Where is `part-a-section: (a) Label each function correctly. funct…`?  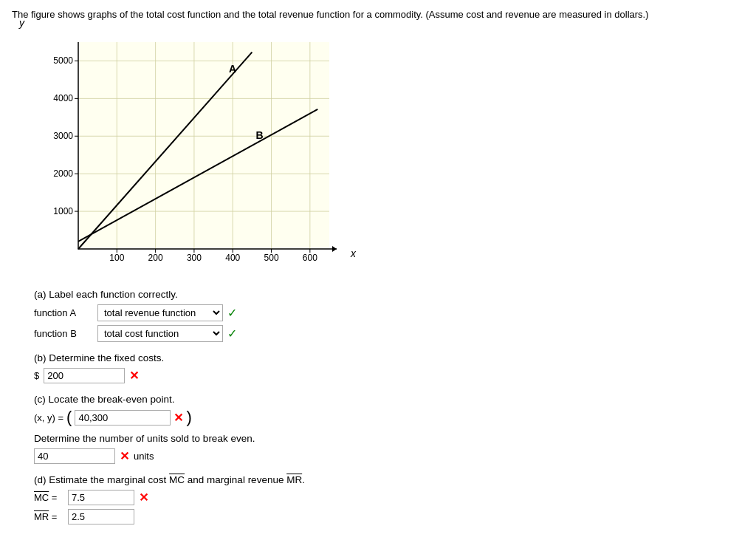
part-a-section: (a) Label each function correctly. funct… is located at coordinates (389, 315).